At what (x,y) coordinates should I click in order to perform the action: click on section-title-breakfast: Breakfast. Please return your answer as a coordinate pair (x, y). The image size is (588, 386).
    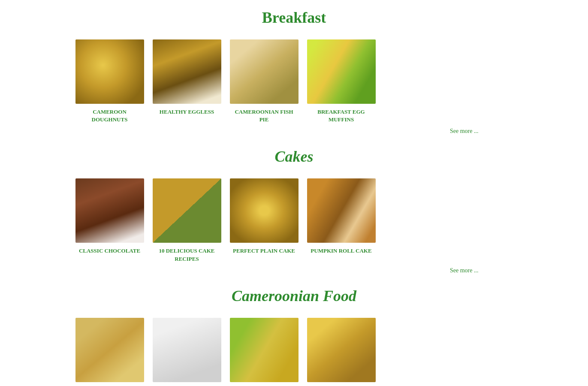
    Looking at the image, I should click on (294, 18).